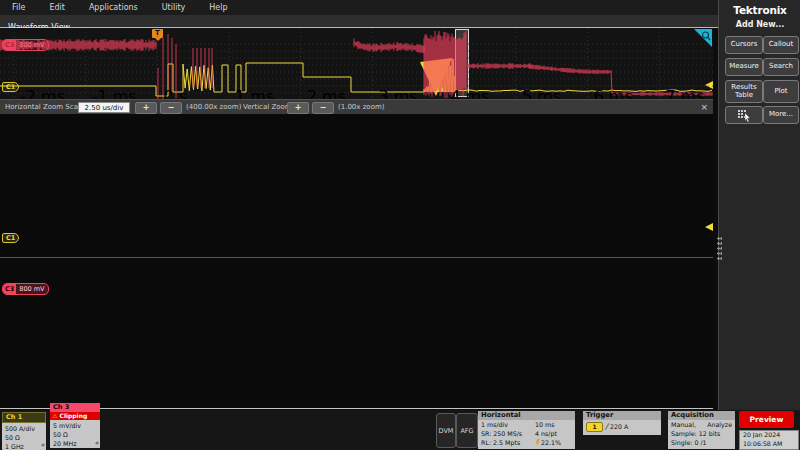 This screenshot has height=450, width=800. What do you see at coordinates (744, 45) in the screenshot?
I see `cursors-button: Cursors` at bounding box center [744, 45].